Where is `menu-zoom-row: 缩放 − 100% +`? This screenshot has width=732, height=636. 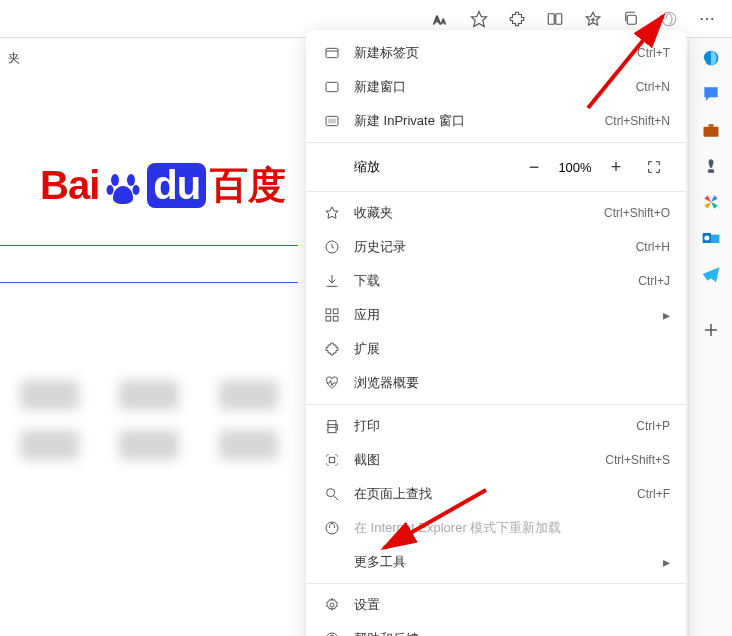 menu-zoom-row: 缩放 − 100% + is located at coordinates (496, 167).